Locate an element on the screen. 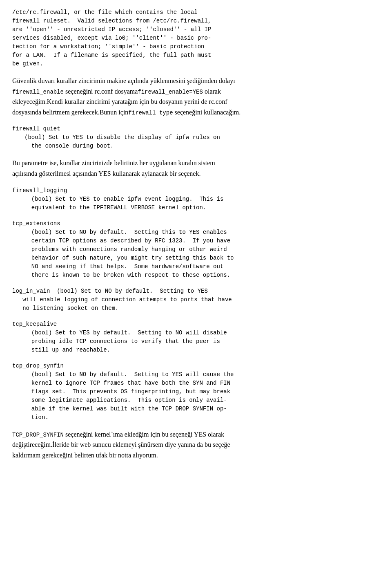 This screenshot has width=392, height=567. intro-text: /etc/rc.firewall, or the file which cont… is located at coordinates (196, 38).